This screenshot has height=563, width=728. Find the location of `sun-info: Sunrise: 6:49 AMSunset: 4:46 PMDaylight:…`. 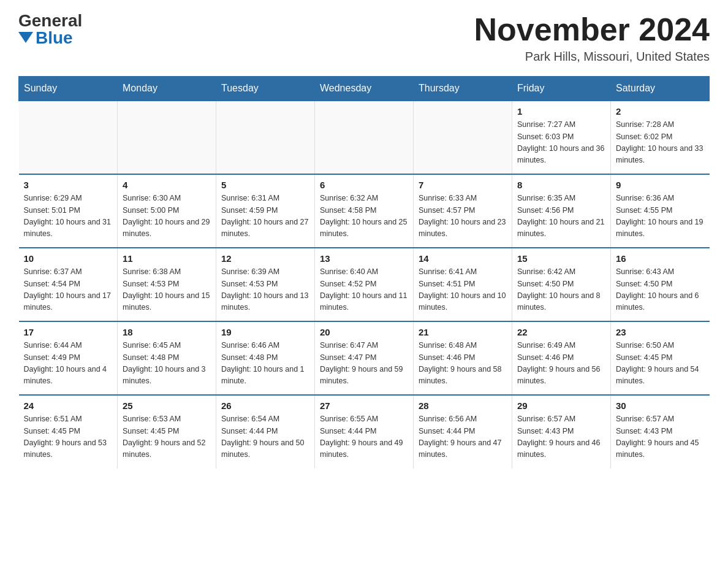

sun-info: Sunrise: 6:49 AMSunset: 4:46 PMDaylight:… is located at coordinates (561, 364).